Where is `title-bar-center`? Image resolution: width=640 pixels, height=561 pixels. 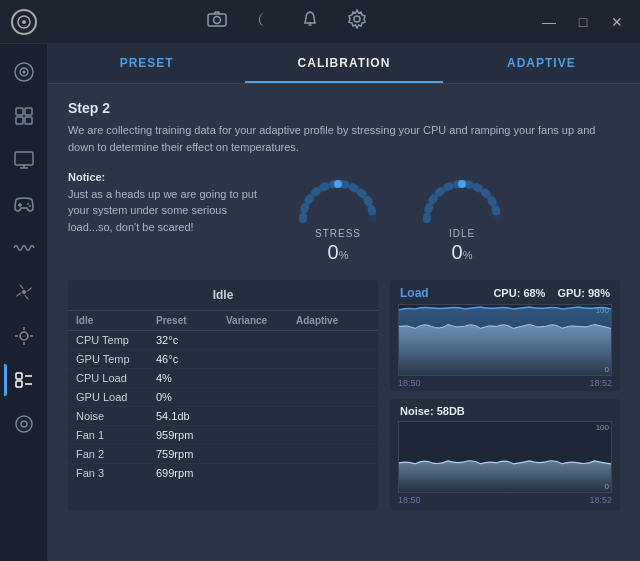 title-bar-center is located at coordinates (287, 22).